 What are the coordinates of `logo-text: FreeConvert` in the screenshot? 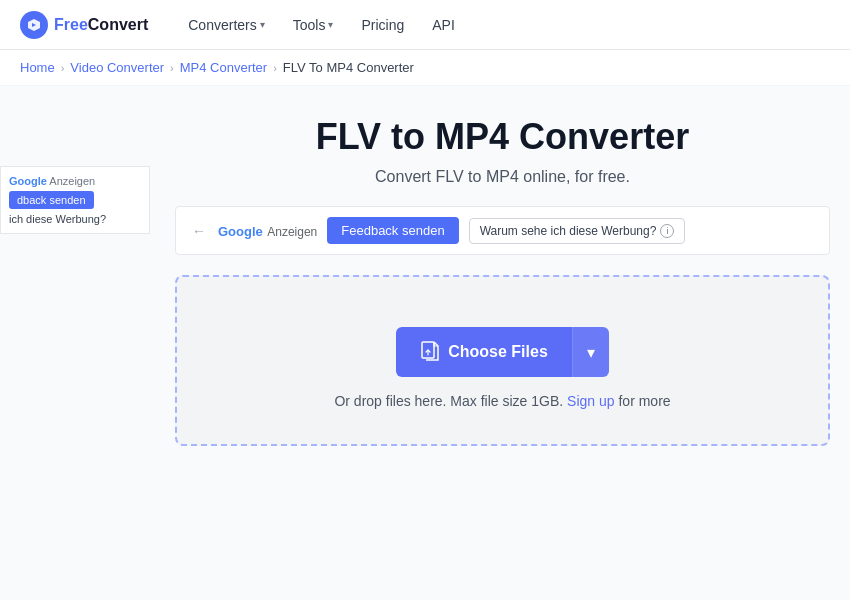 It's located at (101, 25).